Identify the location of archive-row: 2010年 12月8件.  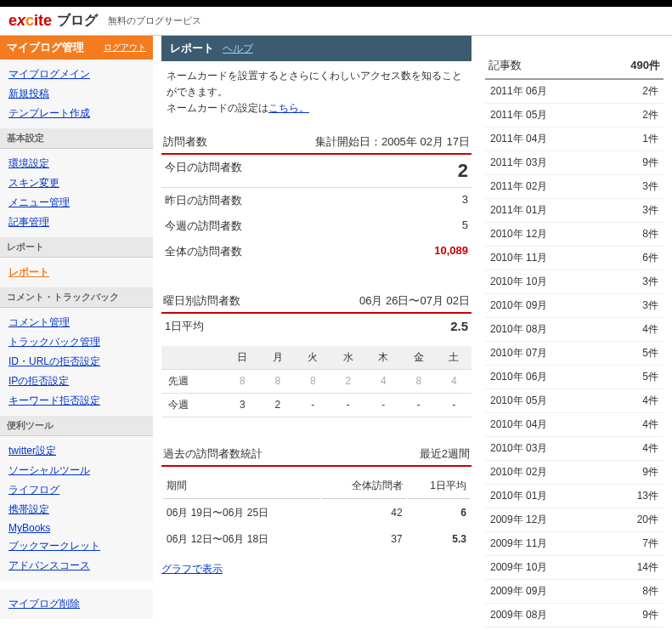
(574, 235).